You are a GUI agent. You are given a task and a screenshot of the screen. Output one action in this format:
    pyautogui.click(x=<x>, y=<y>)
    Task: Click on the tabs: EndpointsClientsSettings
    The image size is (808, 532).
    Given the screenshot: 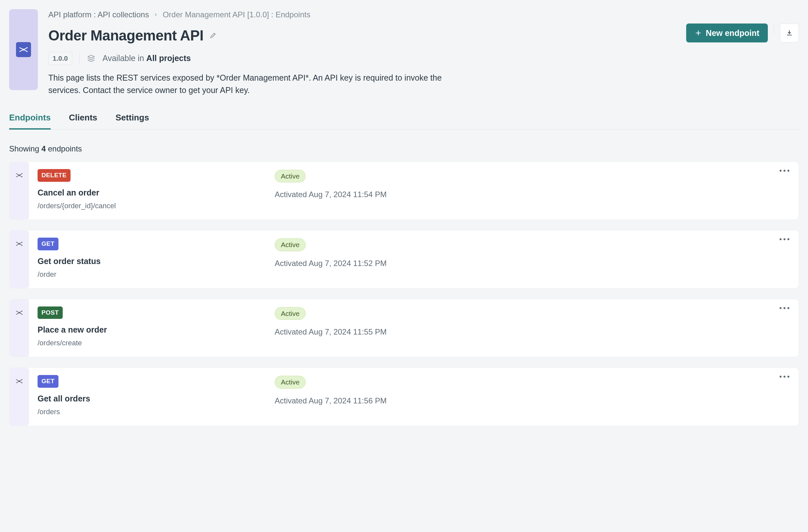 What is the action you would take?
    pyautogui.click(x=404, y=121)
    